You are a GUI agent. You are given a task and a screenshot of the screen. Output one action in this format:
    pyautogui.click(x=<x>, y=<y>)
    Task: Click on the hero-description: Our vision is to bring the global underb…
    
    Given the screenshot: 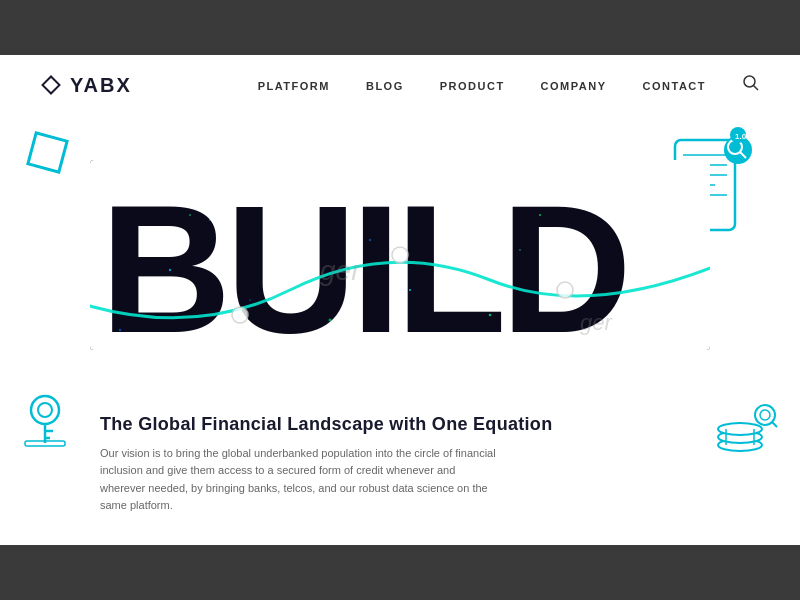 What is the action you would take?
    pyautogui.click(x=300, y=480)
    